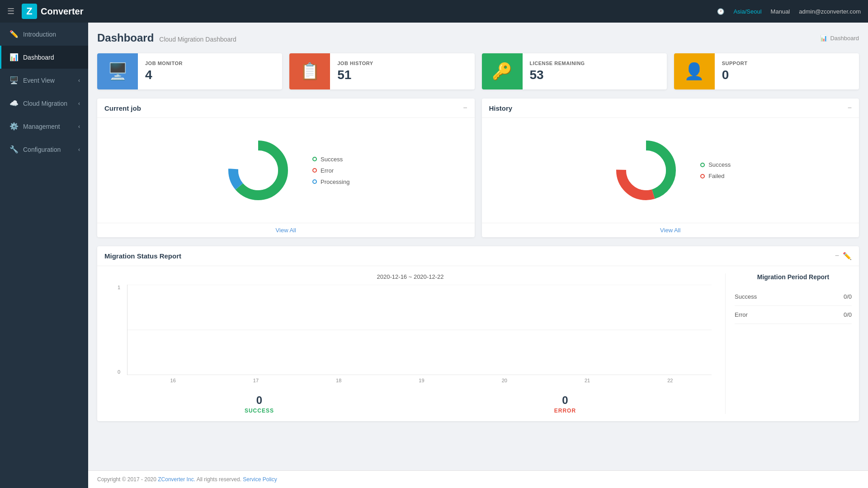  What do you see at coordinates (382, 71) in the screenshot?
I see `stat-card-job-history: 📋 JOB HISTORY 51` at bounding box center [382, 71].